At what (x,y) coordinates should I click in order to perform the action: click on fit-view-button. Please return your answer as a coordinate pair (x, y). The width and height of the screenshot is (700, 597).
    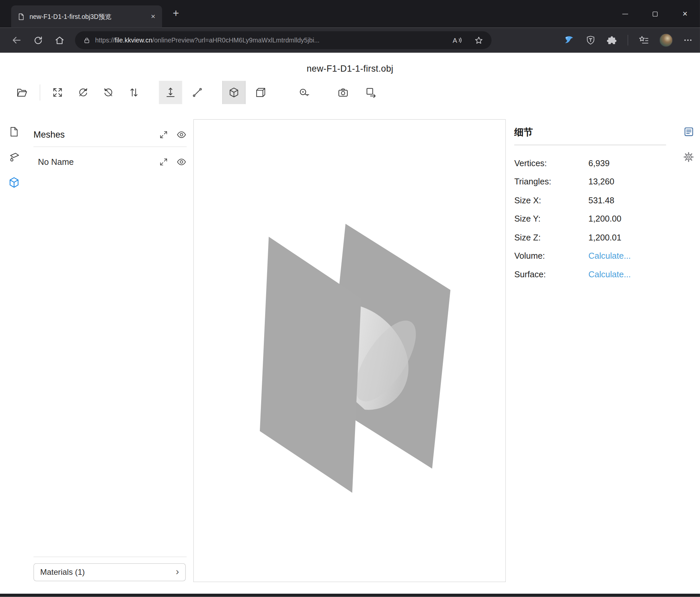
    Looking at the image, I should click on (57, 93).